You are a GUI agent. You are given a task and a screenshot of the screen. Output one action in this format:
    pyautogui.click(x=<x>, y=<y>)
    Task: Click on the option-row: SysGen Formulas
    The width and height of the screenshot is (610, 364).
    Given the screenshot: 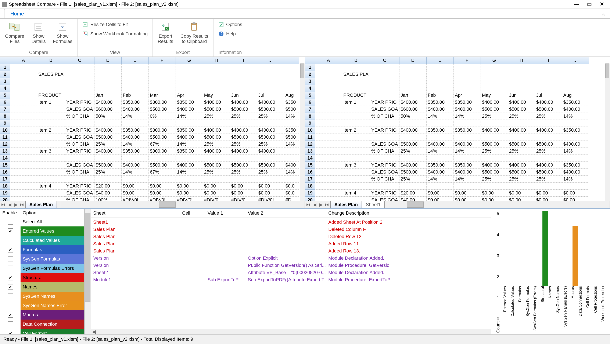 What is the action you would take?
    pyautogui.click(x=42, y=259)
    